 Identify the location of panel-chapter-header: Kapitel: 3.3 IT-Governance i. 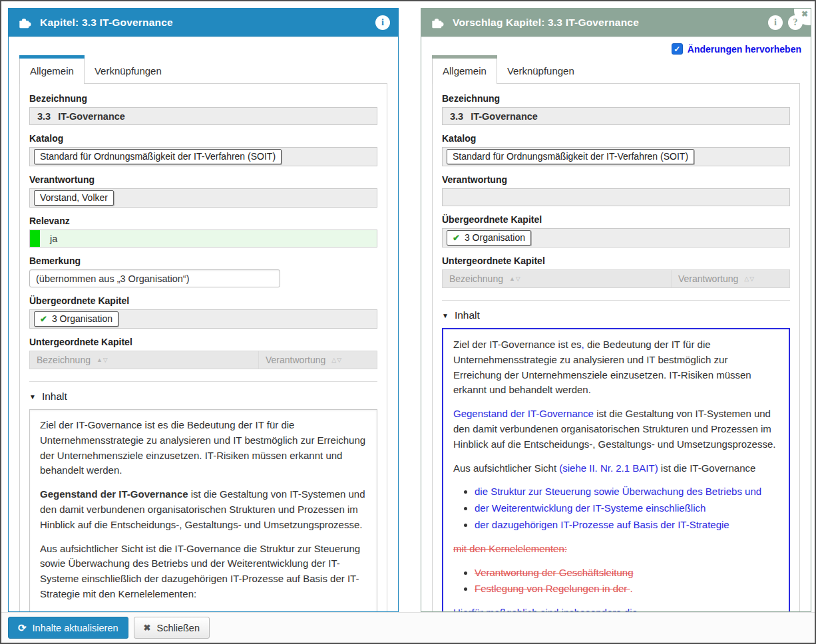
(204, 23).